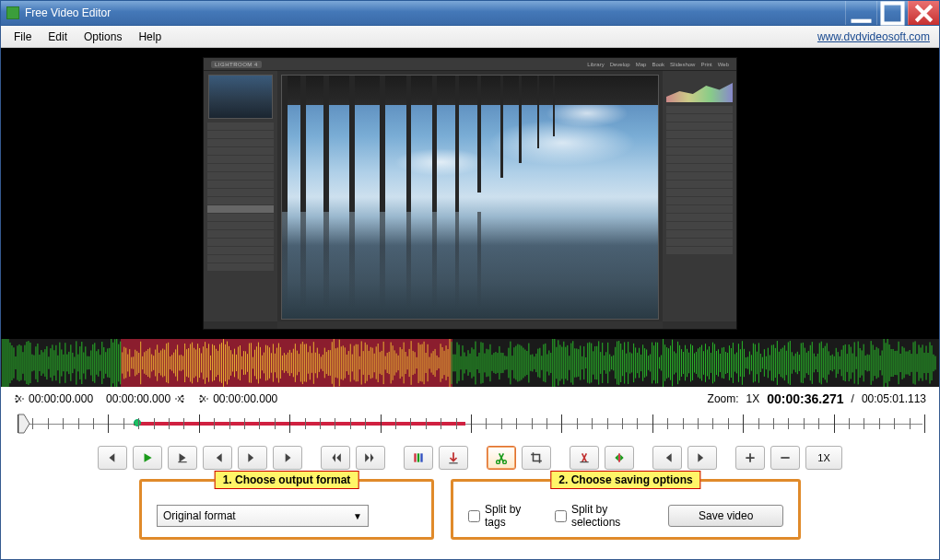  What do you see at coordinates (892, 13) in the screenshot?
I see `window-maximize-button` at bounding box center [892, 13].